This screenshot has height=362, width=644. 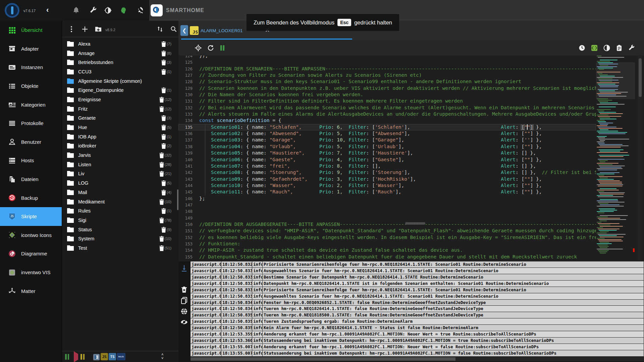 I want to click on play-icon, so click(x=76, y=357).